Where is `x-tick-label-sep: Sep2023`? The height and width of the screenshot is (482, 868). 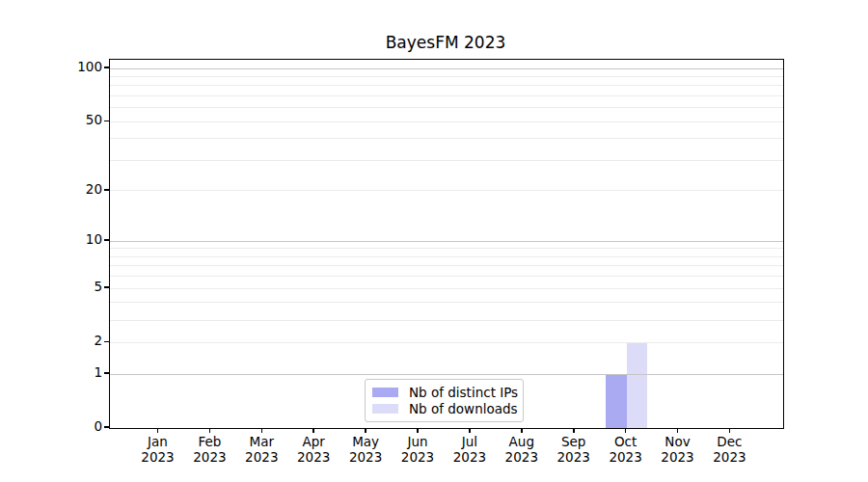
x-tick-label-sep: Sep2023 is located at coordinates (574, 449).